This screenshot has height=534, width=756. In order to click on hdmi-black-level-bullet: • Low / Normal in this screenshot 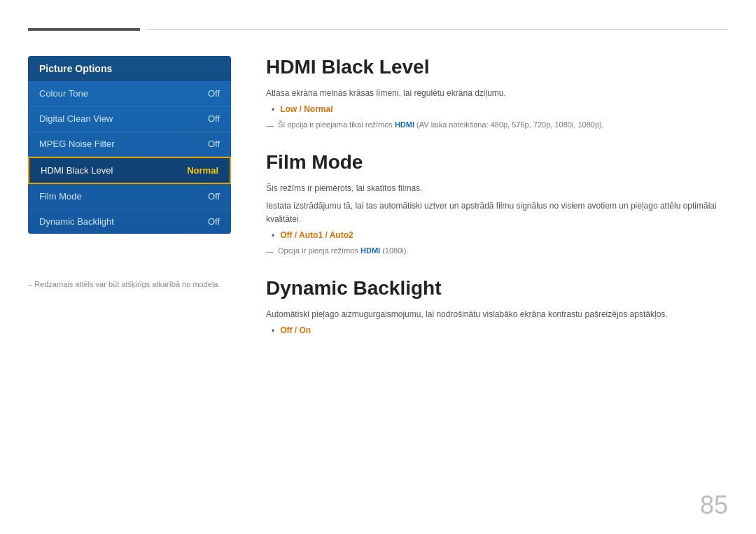, I will do `click(500, 109)`.